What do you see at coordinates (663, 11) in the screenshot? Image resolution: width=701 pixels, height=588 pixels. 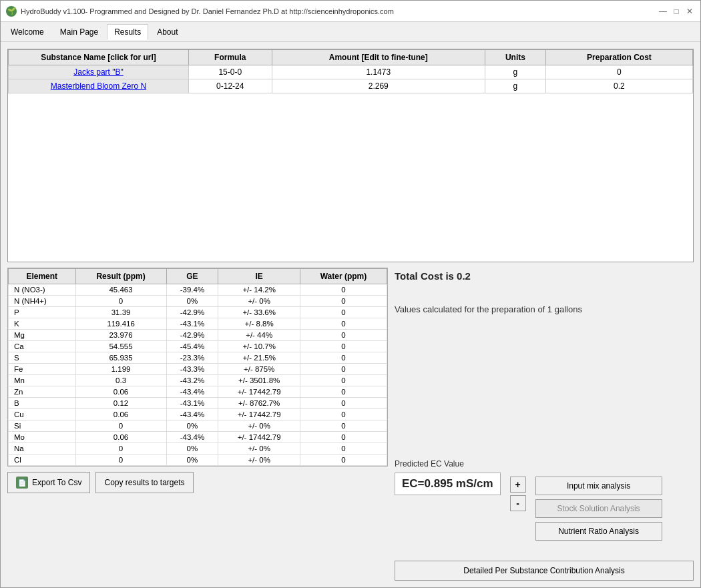 I see `minimize-button: —` at bounding box center [663, 11].